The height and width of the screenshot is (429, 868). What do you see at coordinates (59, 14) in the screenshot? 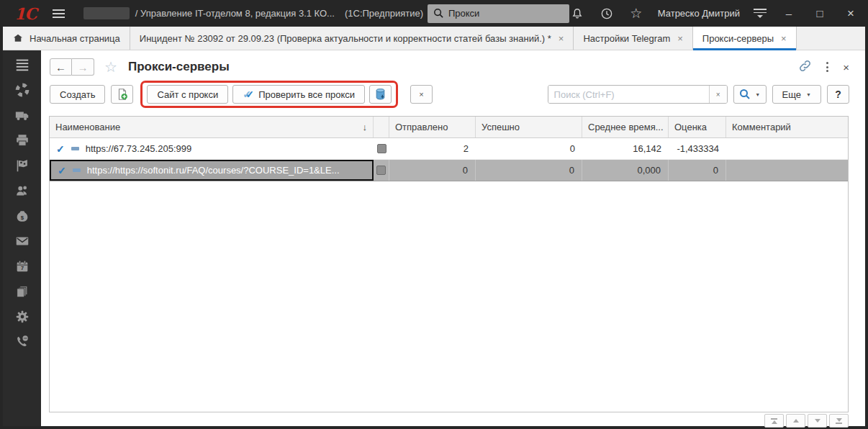
I see `main-menu-icon` at bounding box center [59, 14].